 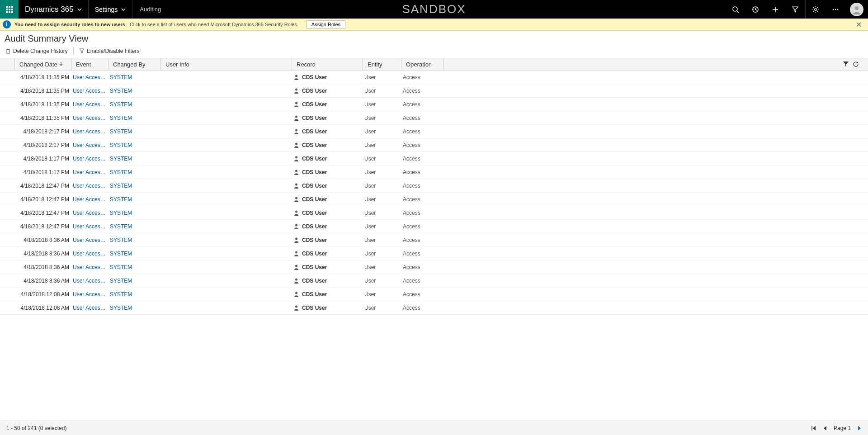 What do you see at coordinates (111, 9) in the screenshot?
I see `settings-menu: Settings` at bounding box center [111, 9].